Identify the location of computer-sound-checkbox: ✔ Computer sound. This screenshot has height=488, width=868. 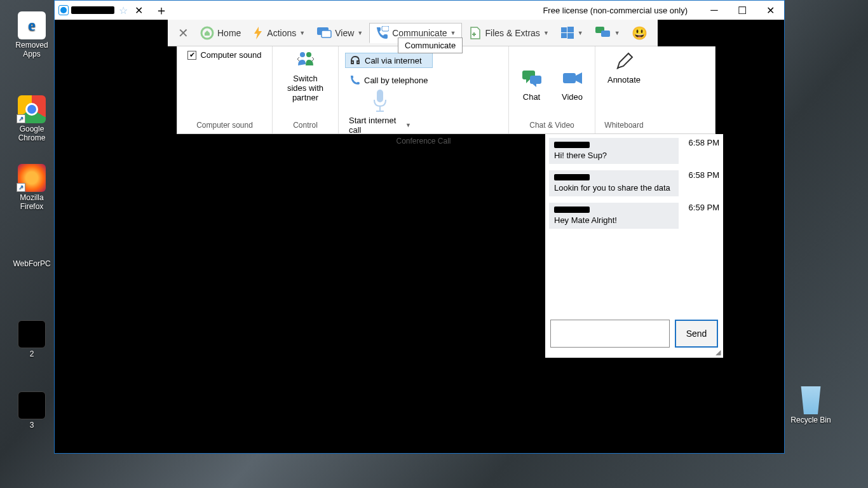
(224, 55).